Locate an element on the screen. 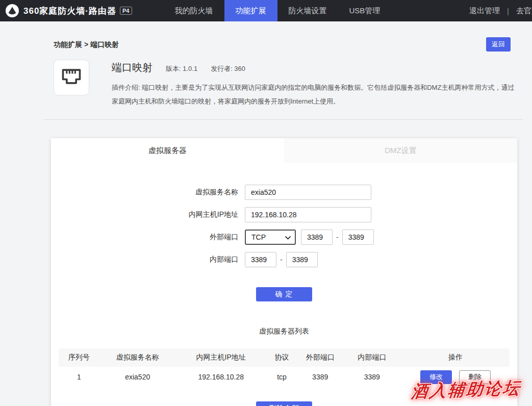  virtual-server-table: 序列号 虚拟服务名称 内网主机IP地址 协议 外部端口 内部端口 操作 1 ex… is located at coordinates (284, 368).